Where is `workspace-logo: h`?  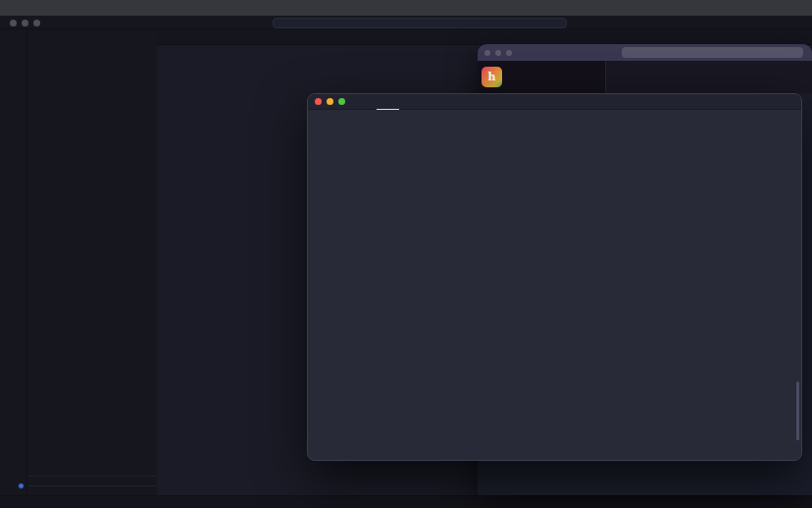
workspace-logo: h is located at coordinates (492, 76).